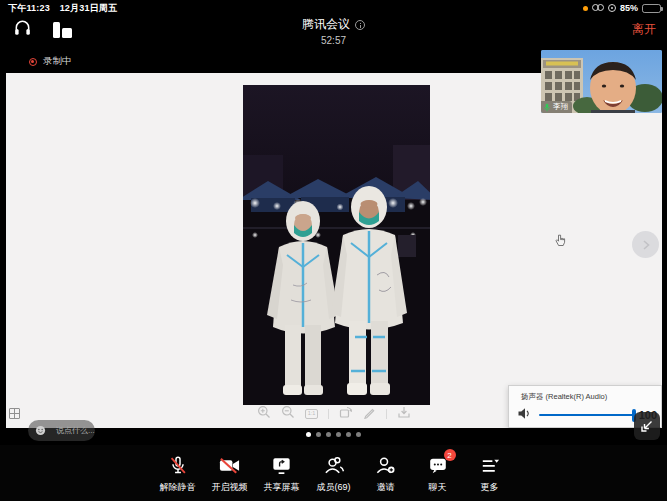 Image resolution: width=667 pixels, height=501 pixels. I want to click on meeting-timer: 52:57, so click(334, 40).